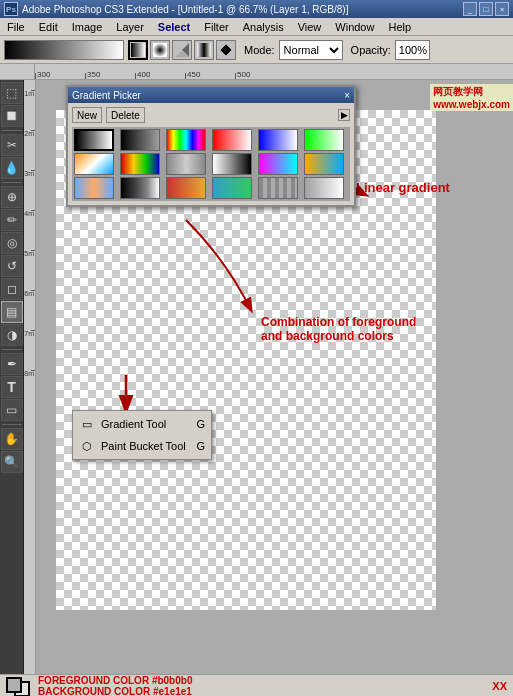 The height and width of the screenshot is (696, 513). Describe the element at coordinates (486, 9) in the screenshot. I see `maximize-btn: □` at that location.